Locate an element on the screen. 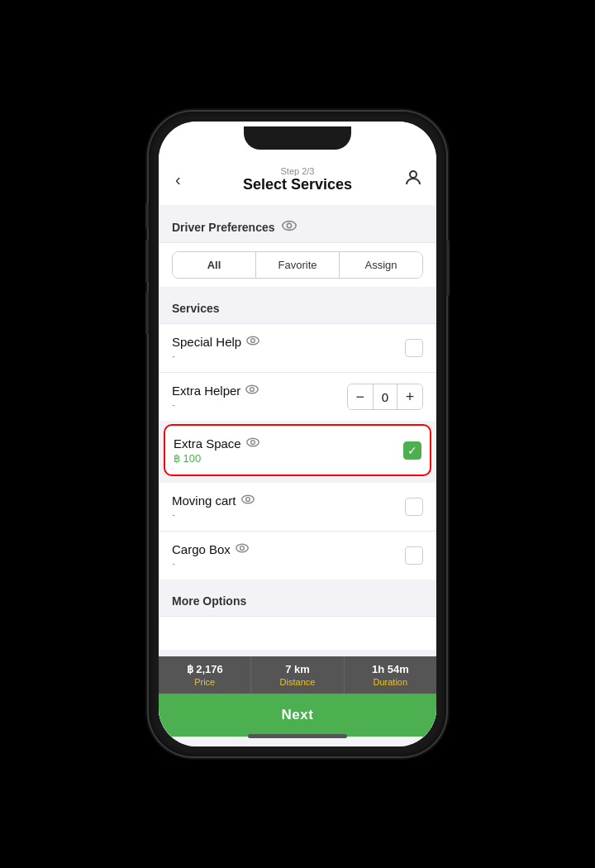 Image resolution: width=595 pixels, height=868 pixels. service-left: Moving cart - is located at coordinates (213, 507).